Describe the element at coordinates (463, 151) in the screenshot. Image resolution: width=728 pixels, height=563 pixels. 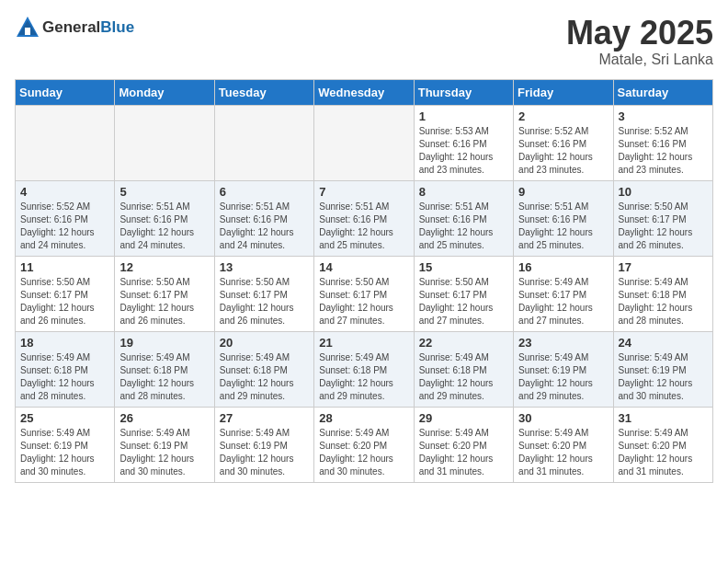
I see `day-info: Sunrise: 5:53 AM Sunset: 6:16 PM Dayligh…` at that location.